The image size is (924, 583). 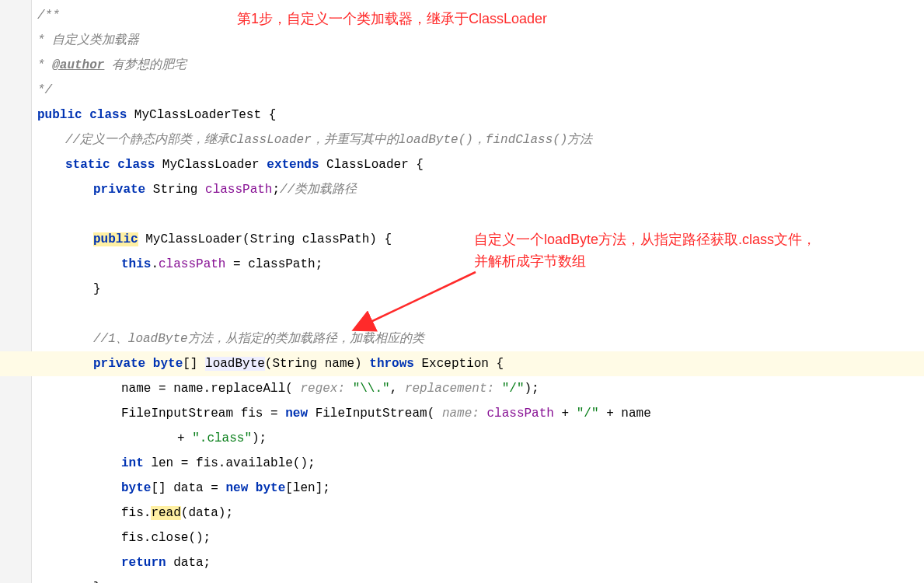 What do you see at coordinates (480, 190) in the screenshot?
I see `field-declaration: private String classPath;//类加载路径` at bounding box center [480, 190].